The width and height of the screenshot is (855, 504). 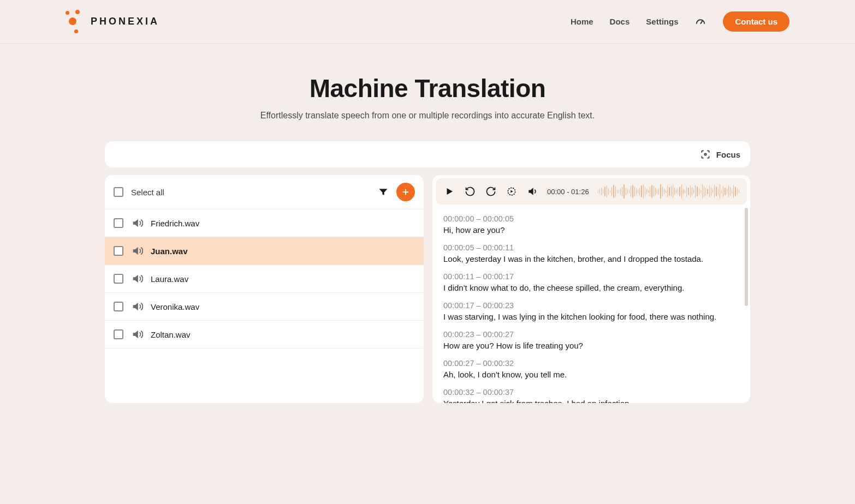 I want to click on select-all-checkbox, so click(x=118, y=192).